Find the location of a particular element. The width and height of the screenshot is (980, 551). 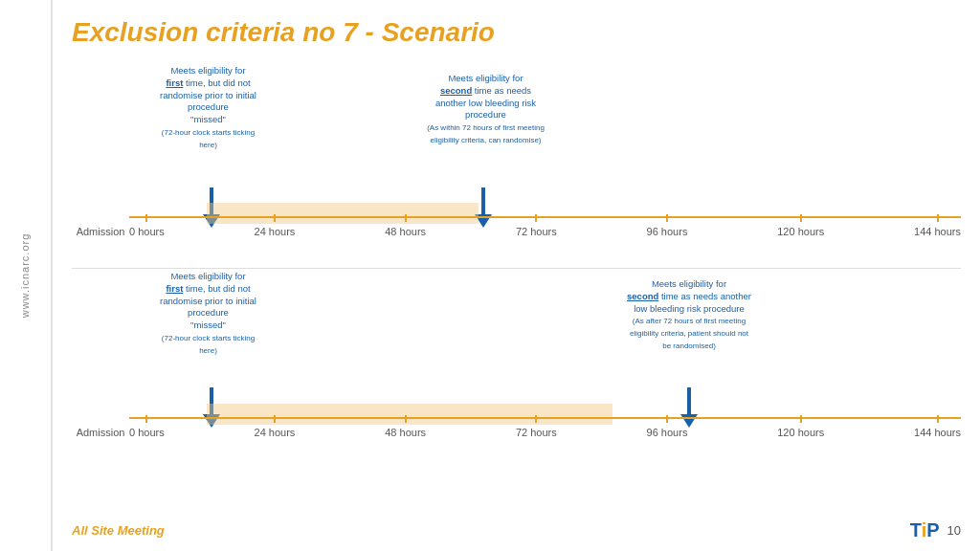

s2-tick-120h-label: 120 hours is located at coordinates (800, 432).